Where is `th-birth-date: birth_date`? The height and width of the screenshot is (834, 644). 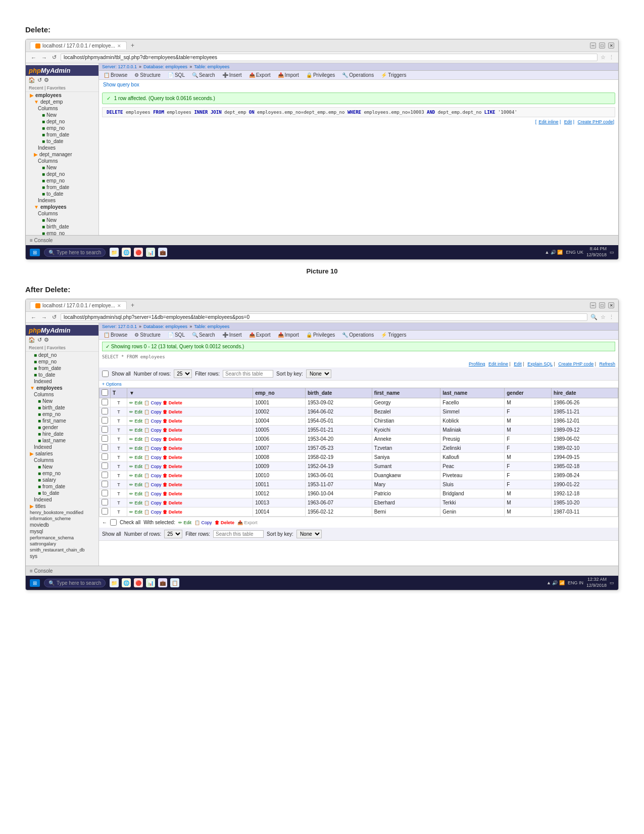 th-birth-date: birth_date is located at coordinates (338, 393).